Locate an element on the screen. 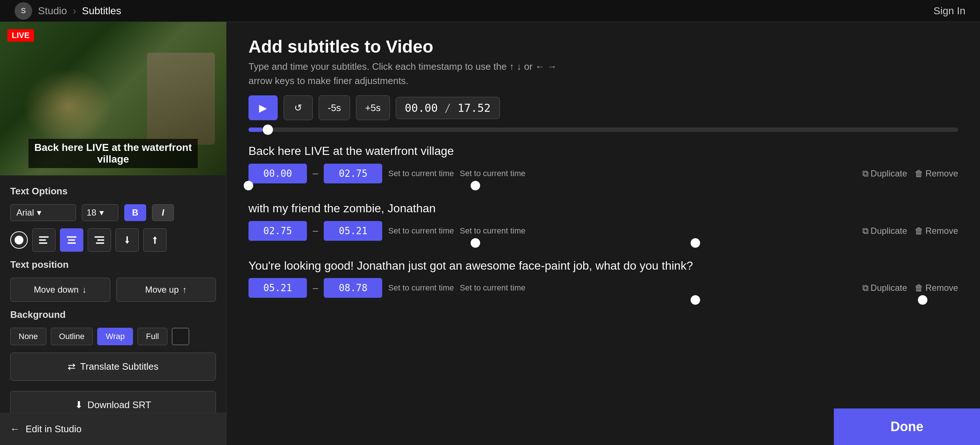 The image size is (980, 445). done-button: Done is located at coordinates (907, 427).